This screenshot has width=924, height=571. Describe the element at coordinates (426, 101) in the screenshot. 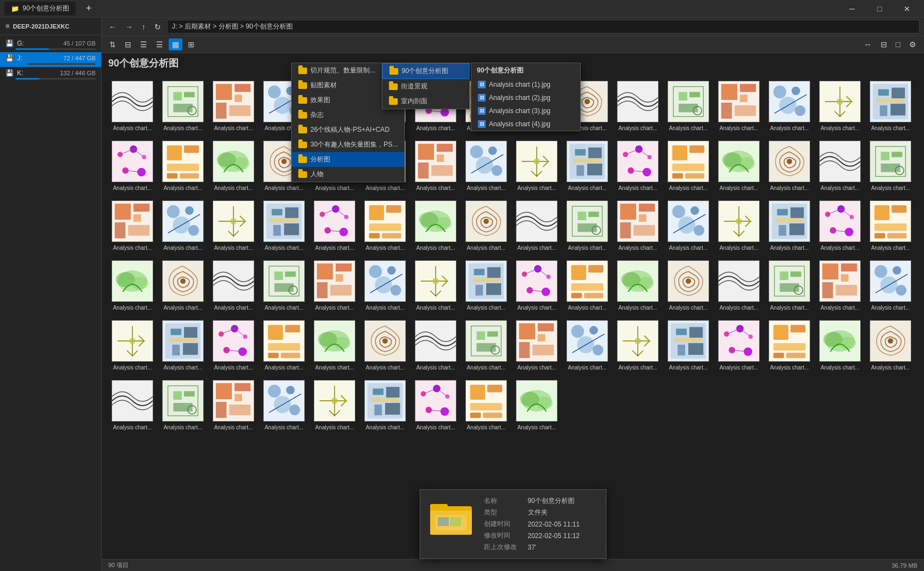

I see `dropdown-item: 室内剖面` at that location.